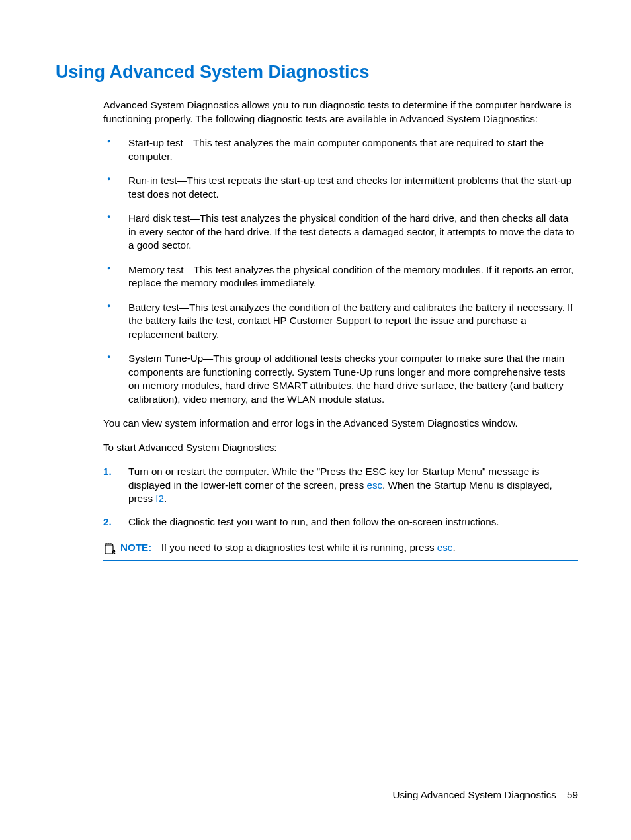 The height and width of the screenshot is (840, 631). What do you see at coordinates (341, 276) in the screenshot?
I see `list-item: Memory test—This test analyzes the physi…` at bounding box center [341, 276].